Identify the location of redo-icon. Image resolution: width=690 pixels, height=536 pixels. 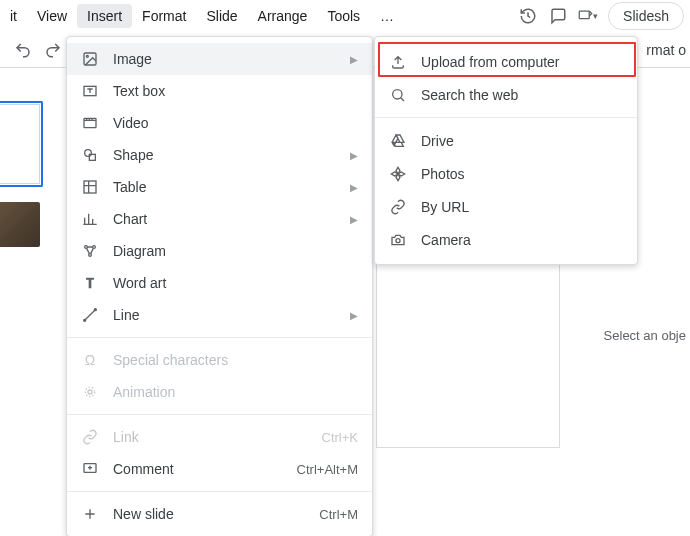
(53, 50).